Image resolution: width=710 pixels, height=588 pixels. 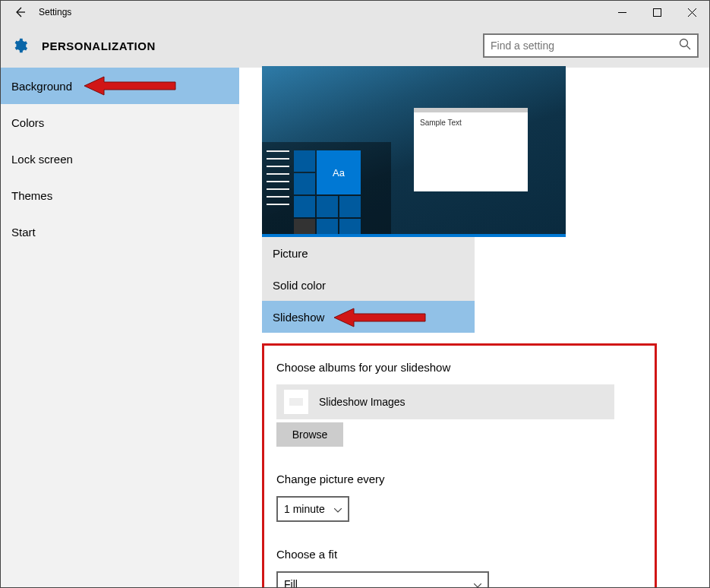 I want to click on search-icon, so click(x=685, y=46).